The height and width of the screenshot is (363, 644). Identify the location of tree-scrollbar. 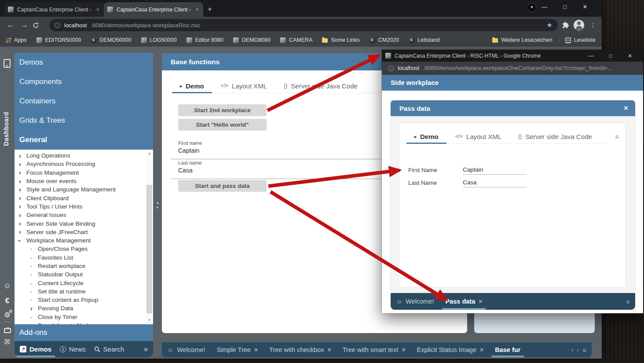
(150, 237).